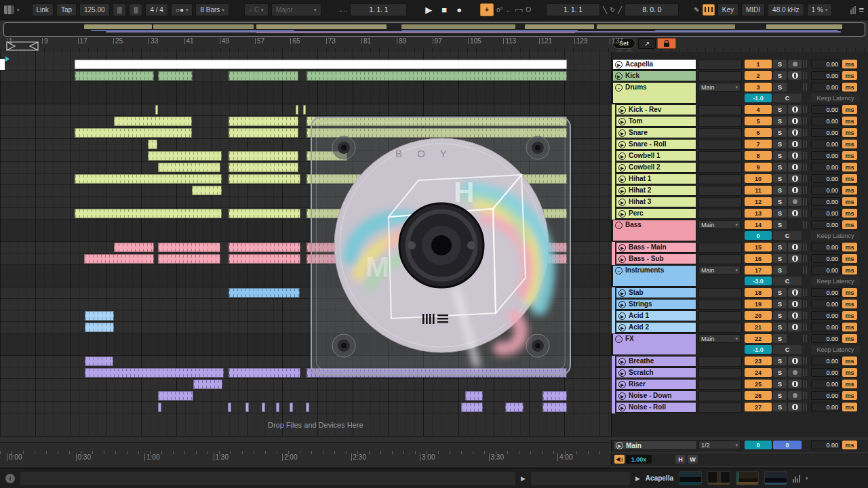 Image resolution: width=868 pixels, height=488 pixels. Describe the element at coordinates (758, 384) in the screenshot. I see `track-number-chip: 25` at that location.